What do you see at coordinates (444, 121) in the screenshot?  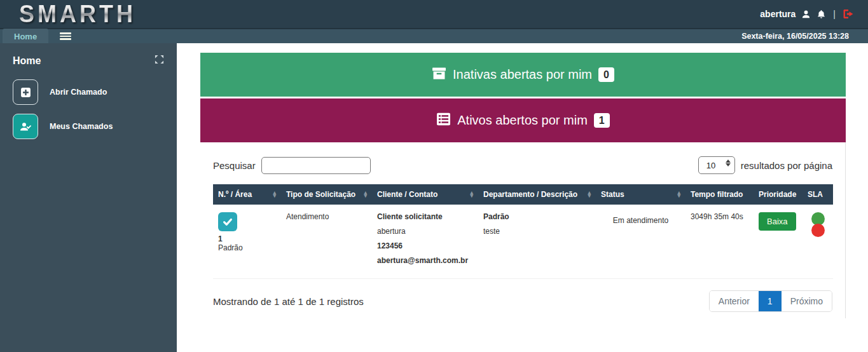 I see `list-icon` at bounding box center [444, 121].